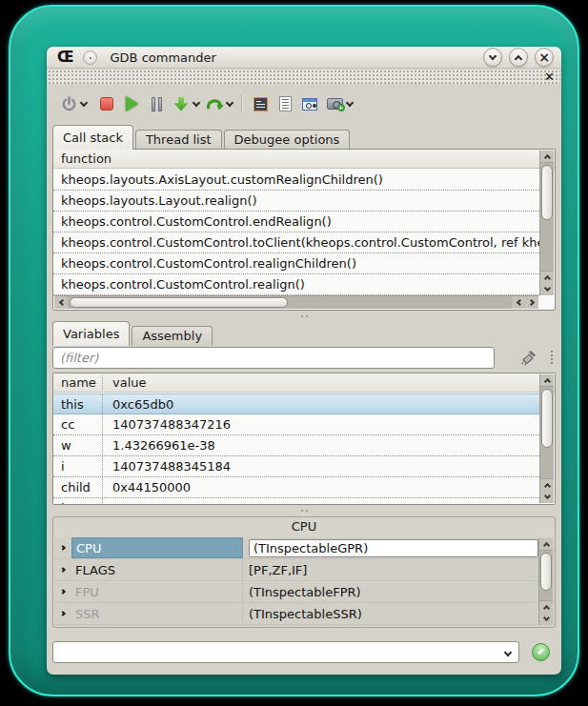  Describe the element at coordinates (286, 652) in the screenshot. I see `gdb-command-combobox` at that location.